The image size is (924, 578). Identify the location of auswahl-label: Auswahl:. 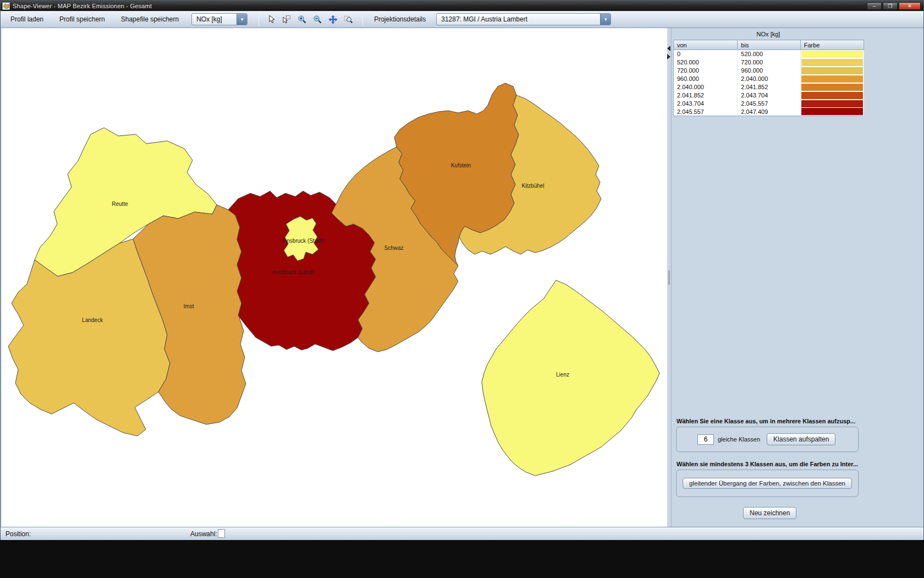
(204, 534).